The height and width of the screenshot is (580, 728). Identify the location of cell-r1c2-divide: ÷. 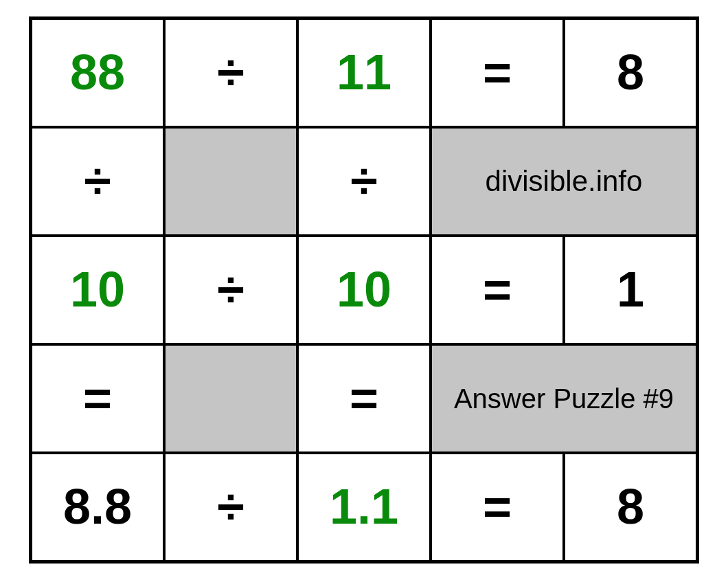
(231, 73).